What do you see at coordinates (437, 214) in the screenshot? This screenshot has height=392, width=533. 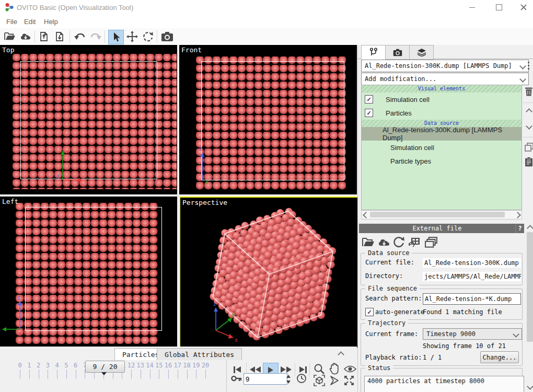 I see `hscroll-thumb` at bounding box center [437, 214].